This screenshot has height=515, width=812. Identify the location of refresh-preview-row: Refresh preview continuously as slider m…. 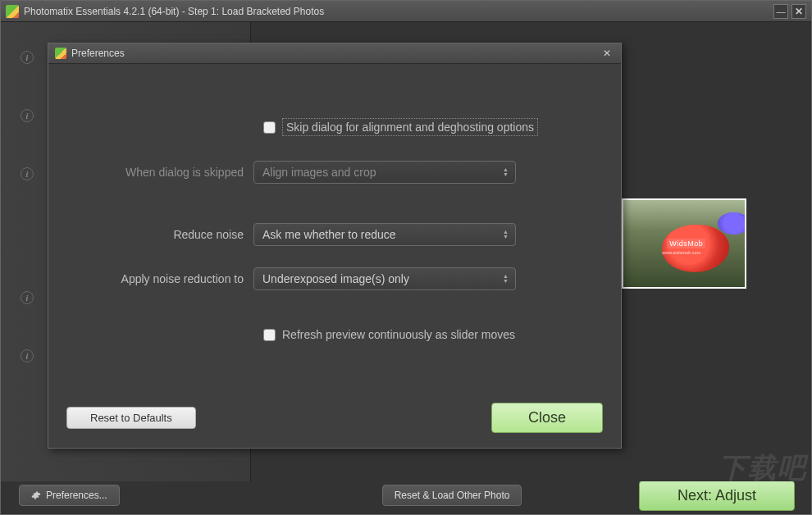
(430, 335).